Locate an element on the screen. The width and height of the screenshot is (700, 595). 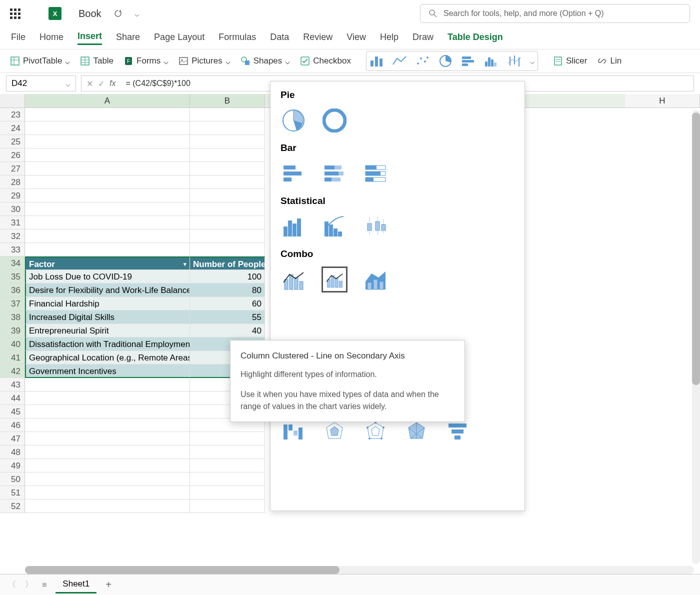
cell-reference-input: D42 ⌵ is located at coordinates (41, 84).